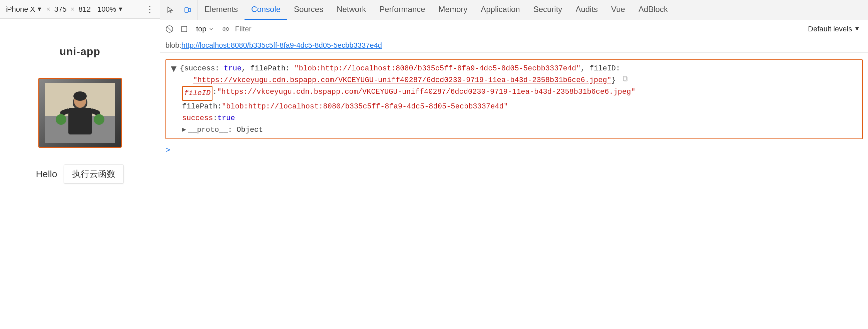 This screenshot has width=868, height=329. I want to click on device-toolbar: iPhone X ▼ × 375 × 812 100% ▼ ⋮, so click(80, 9).